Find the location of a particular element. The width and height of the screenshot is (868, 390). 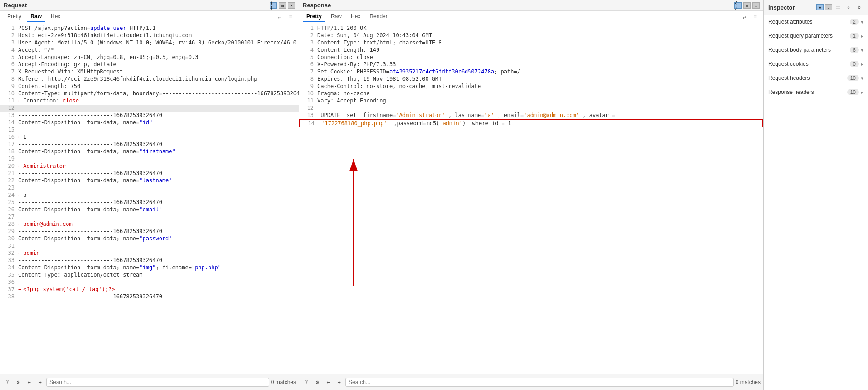

inspector-badge-0: 2 is located at coordinates (854, 22).